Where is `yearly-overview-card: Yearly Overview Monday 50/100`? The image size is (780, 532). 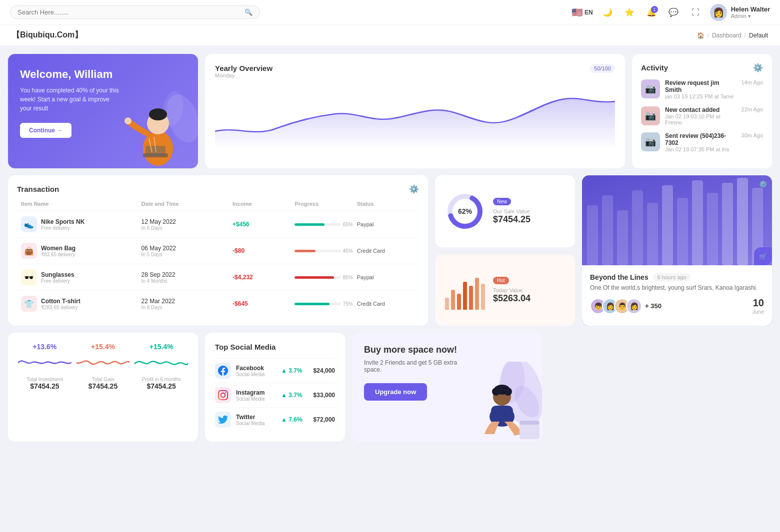 yearly-overview-card: Yearly Overview Monday 50/100 is located at coordinates (415, 111).